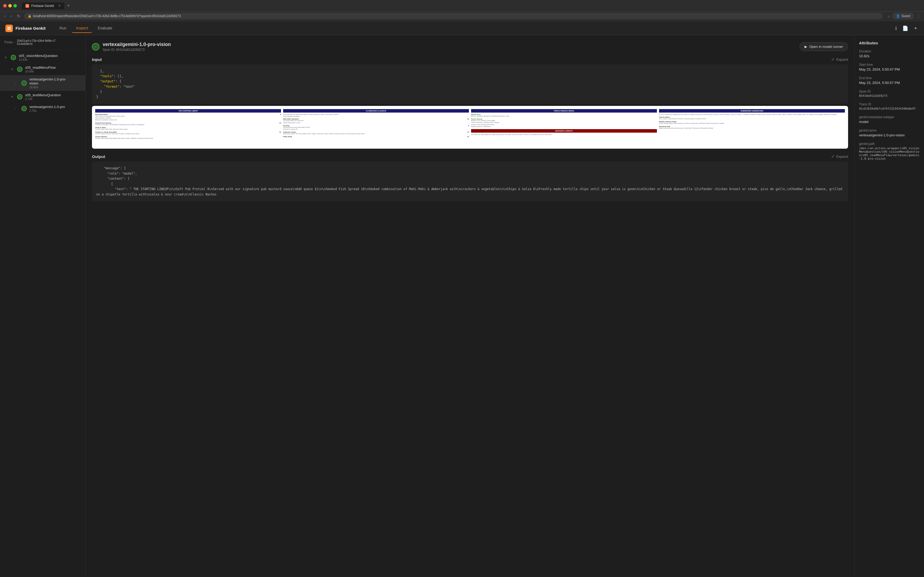 The height and width of the screenshot is (577, 924). What do you see at coordinates (376, 111) in the screenshot?
I see `clubhouse-title: CLUBHOUSE CLASSICS` at bounding box center [376, 111].